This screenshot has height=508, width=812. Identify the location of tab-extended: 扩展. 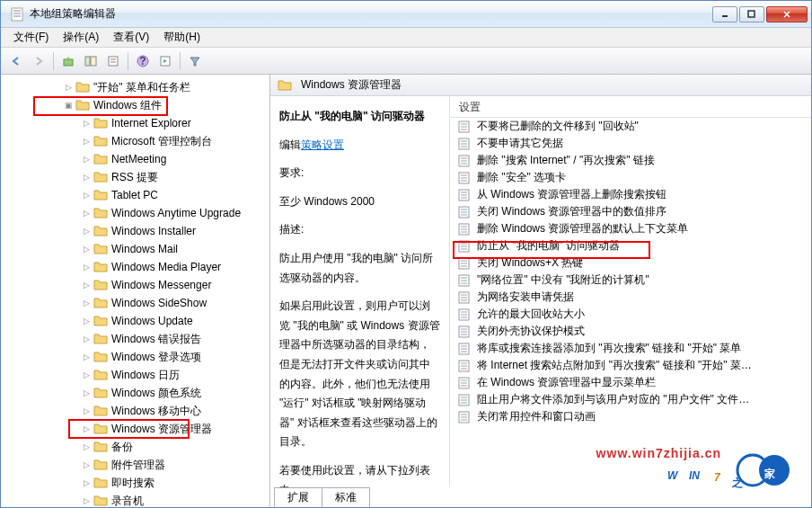
(298, 497).